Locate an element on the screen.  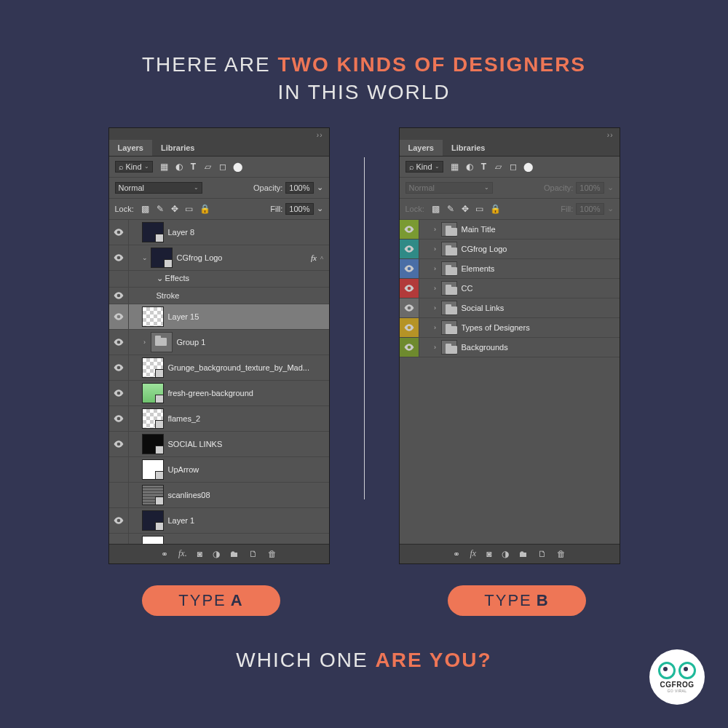
layer-row: Layer 15 is located at coordinates (219, 317).